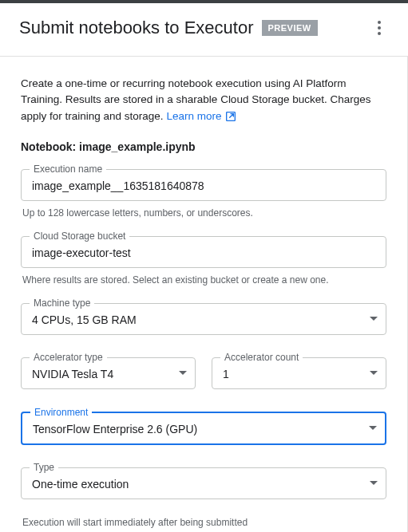  What do you see at coordinates (262, 357) in the screenshot?
I see `accelerator-count-label: Accelerator count` at bounding box center [262, 357].